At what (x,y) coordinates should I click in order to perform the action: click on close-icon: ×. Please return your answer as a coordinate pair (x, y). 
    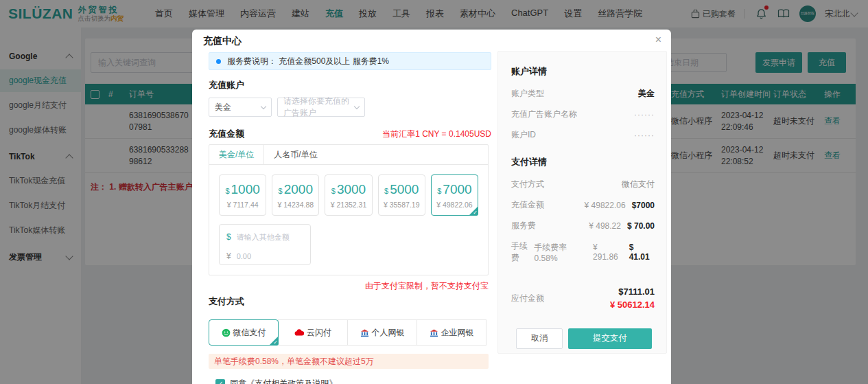
    Looking at the image, I should click on (659, 40).